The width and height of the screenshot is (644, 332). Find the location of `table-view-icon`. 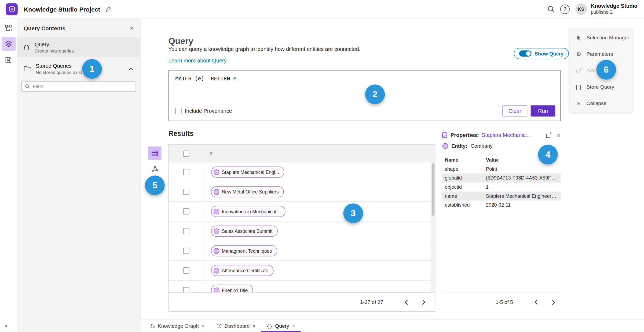

table-view-icon is located at coordinates (155, 153).